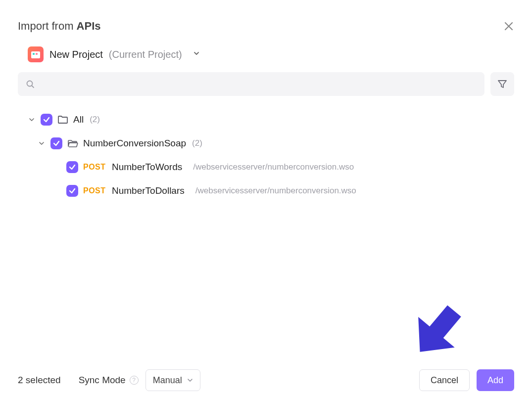  I want to click on dialog-title-bold: APIs, so click(89, 26).